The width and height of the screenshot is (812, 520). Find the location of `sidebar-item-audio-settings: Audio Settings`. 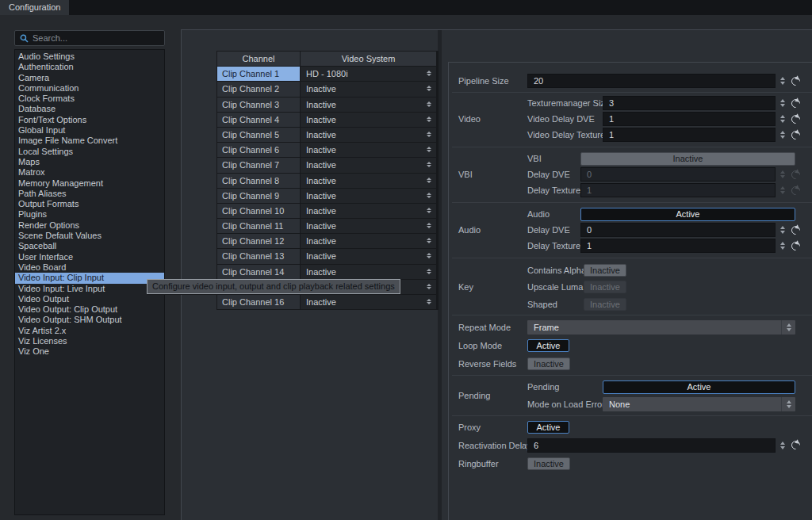

sidebar-item-audio-settings: Audio Settings is located at coordinates (90, 57).